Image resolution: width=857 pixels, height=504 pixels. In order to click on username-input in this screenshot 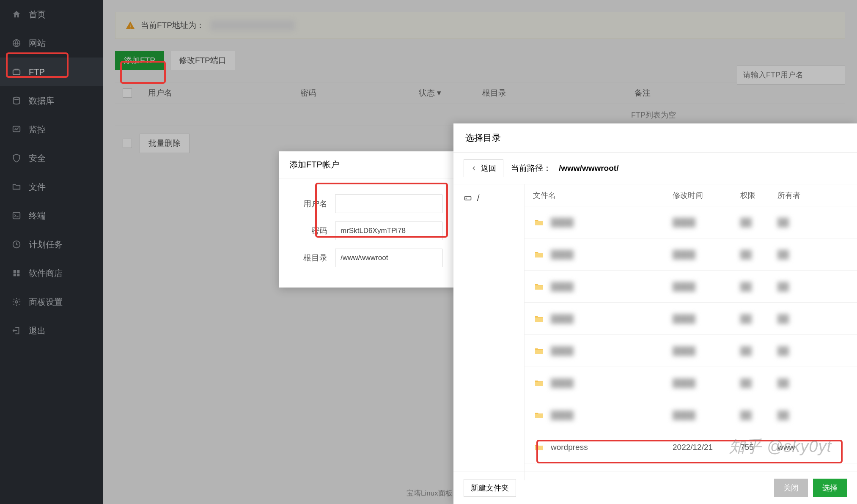, I will do `click(389, 204)`.